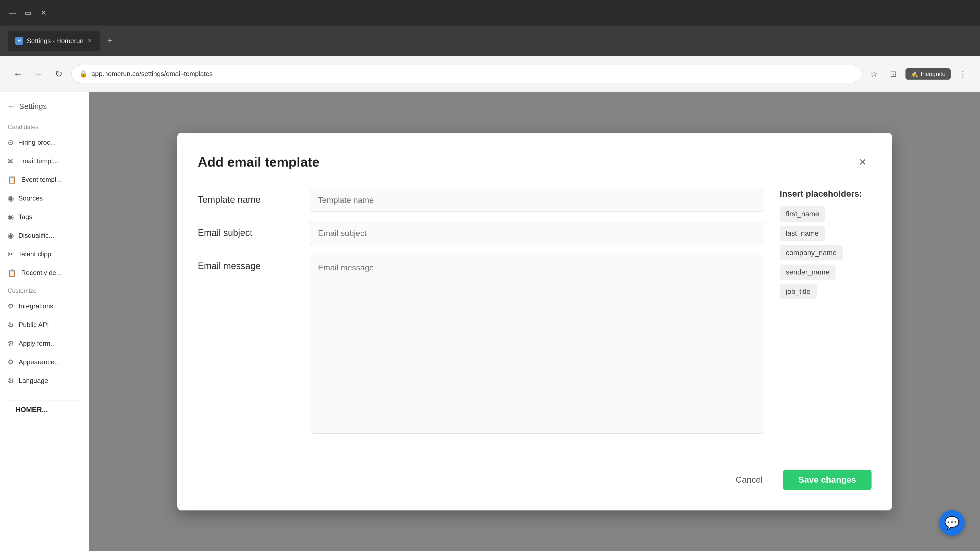 This screenshot has height=551, width=980. Describe the element at coordinates (11, 381) in the screenshot. I see `language-icon: ⚙` at that location.